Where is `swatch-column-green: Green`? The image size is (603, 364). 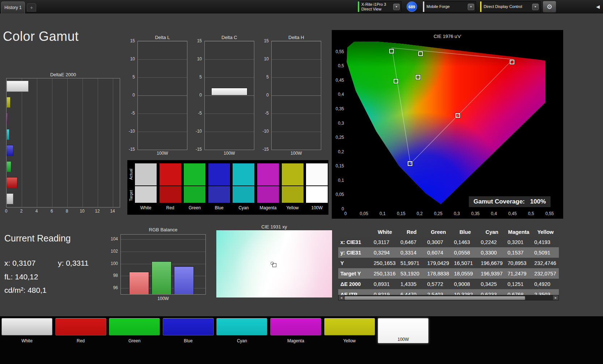 swatch-column-green: Green is located at coordinates (195, 183).